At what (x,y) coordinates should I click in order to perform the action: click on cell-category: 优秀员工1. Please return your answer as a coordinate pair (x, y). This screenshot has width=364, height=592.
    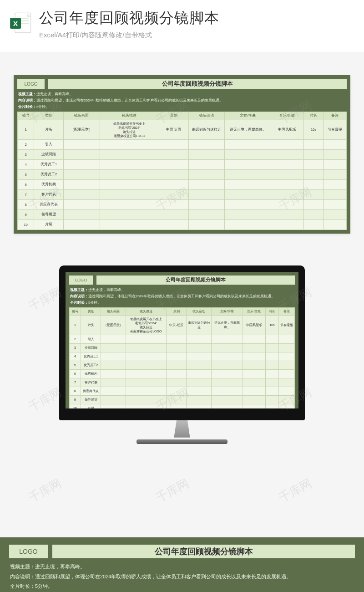
    Looking at the image, I should click on (49, 164).